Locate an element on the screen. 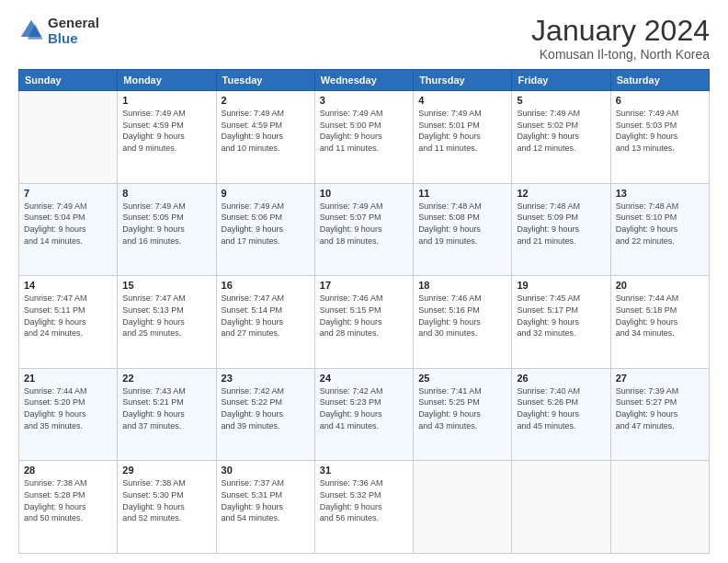 The height and width of the screenshot is (563, 728). calendar-cell: 24Sunrise: 7:42 AM Sunset: 5:23 PM Dayli… is located at coordinates (364, 414).